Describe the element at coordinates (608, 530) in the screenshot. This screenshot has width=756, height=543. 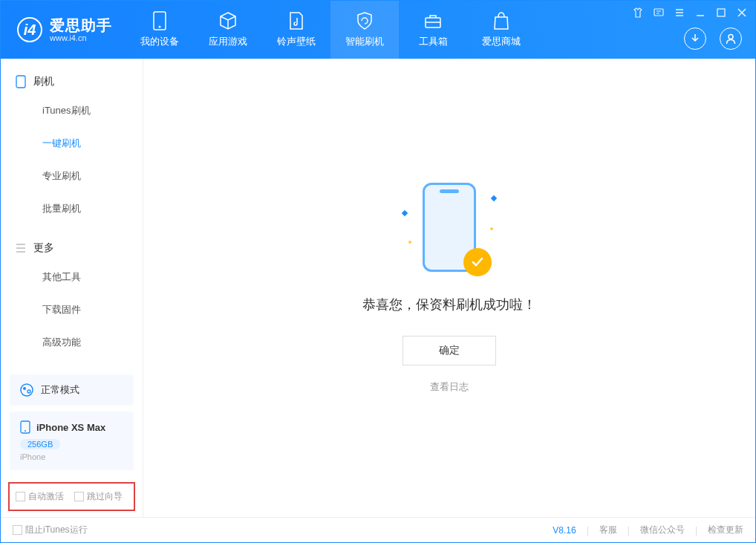
I see `support-link: 客服` at that location.